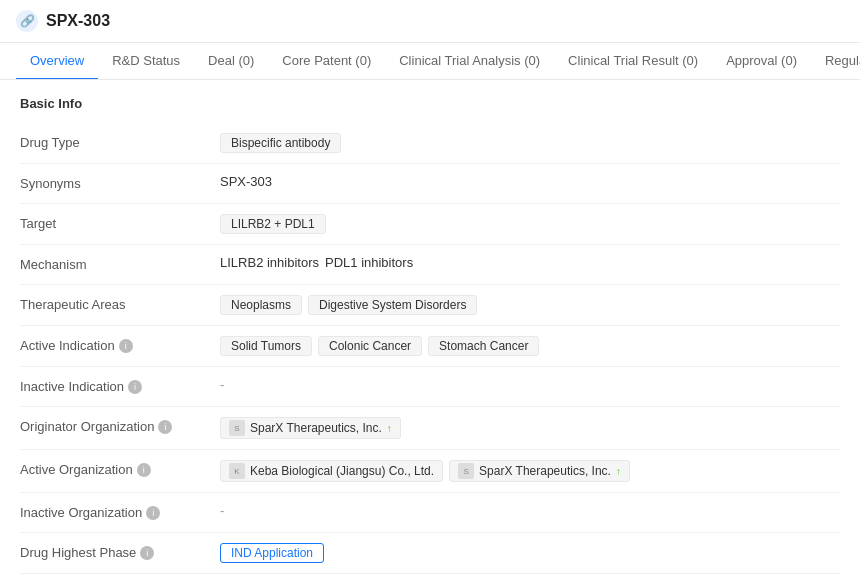 The height and width of the screenshot is (582, 860). What do you see at coordinates (120, 512) in the screenshot?
I see `field-label: Inactive Organizationi` at bounding box center [120, 512].